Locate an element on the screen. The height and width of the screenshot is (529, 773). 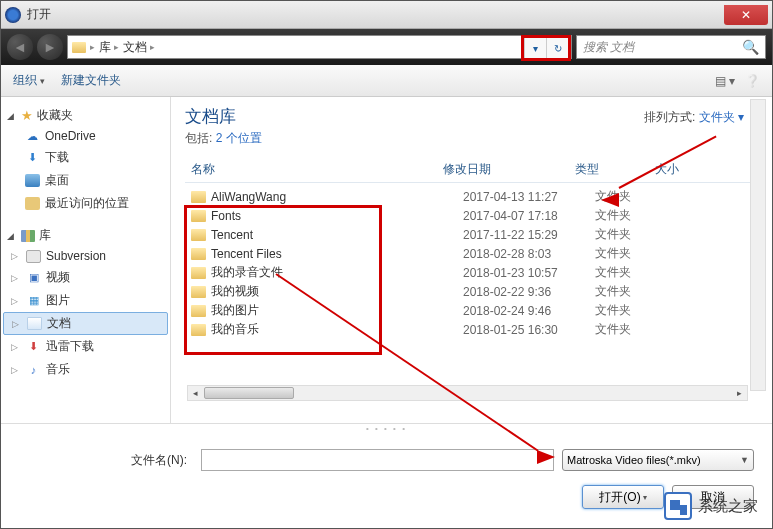
file-row: AliWangWang2017-04-13 11:27文件夹 is located at coordinates (474, 196).